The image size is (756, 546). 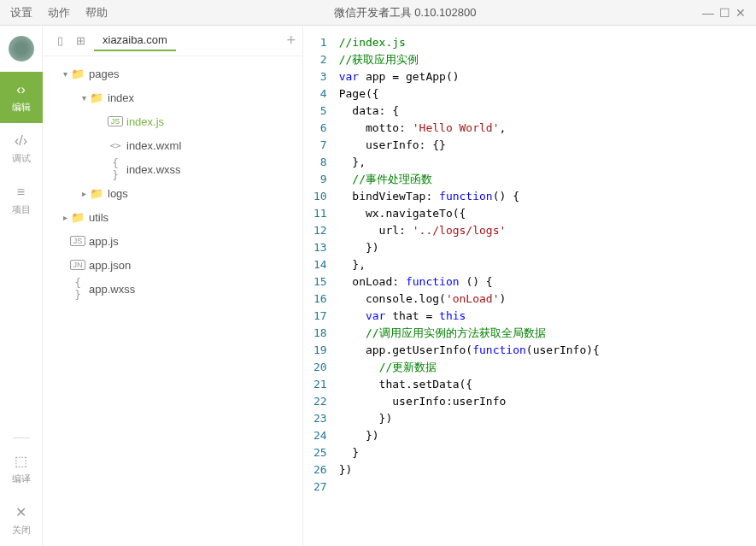 What do you see at coordinates (741, 13) in the screenshot?
I see `close-icon: ✕` at bounding box center [741, 13].